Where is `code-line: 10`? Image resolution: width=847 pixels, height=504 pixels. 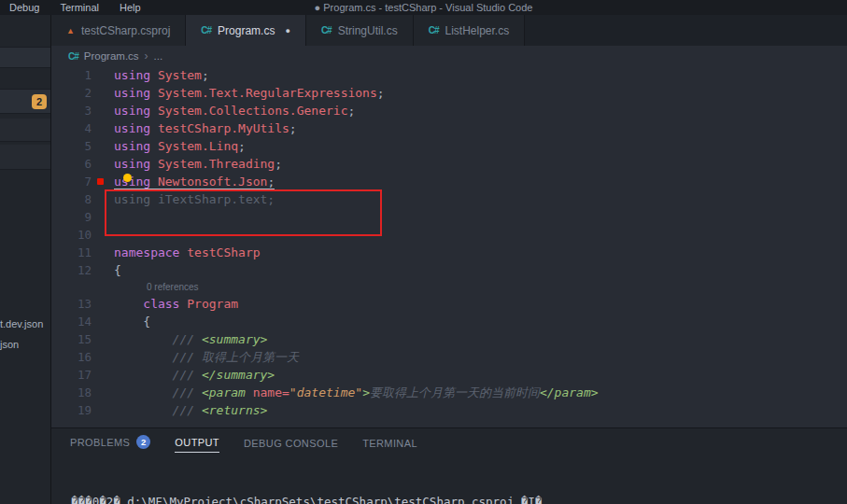 code-line: 10 is located at coordinates (449, 235).